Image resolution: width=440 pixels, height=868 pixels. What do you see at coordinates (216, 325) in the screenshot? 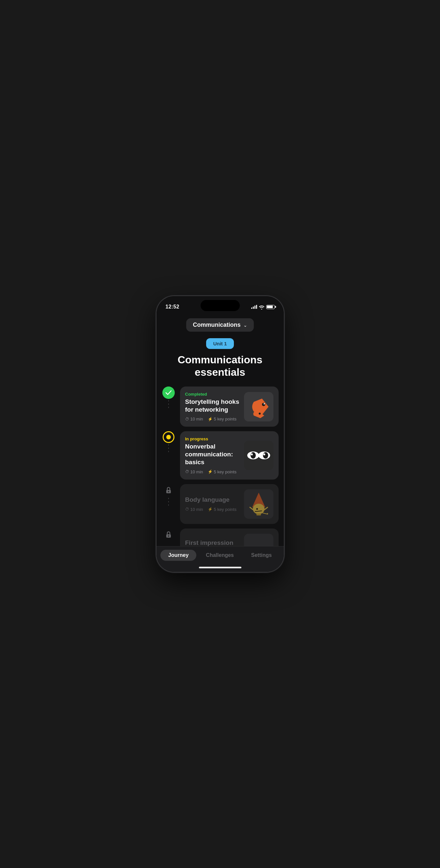
I see `course-dropdown-label: Communications` at bounding box center [216, 325].